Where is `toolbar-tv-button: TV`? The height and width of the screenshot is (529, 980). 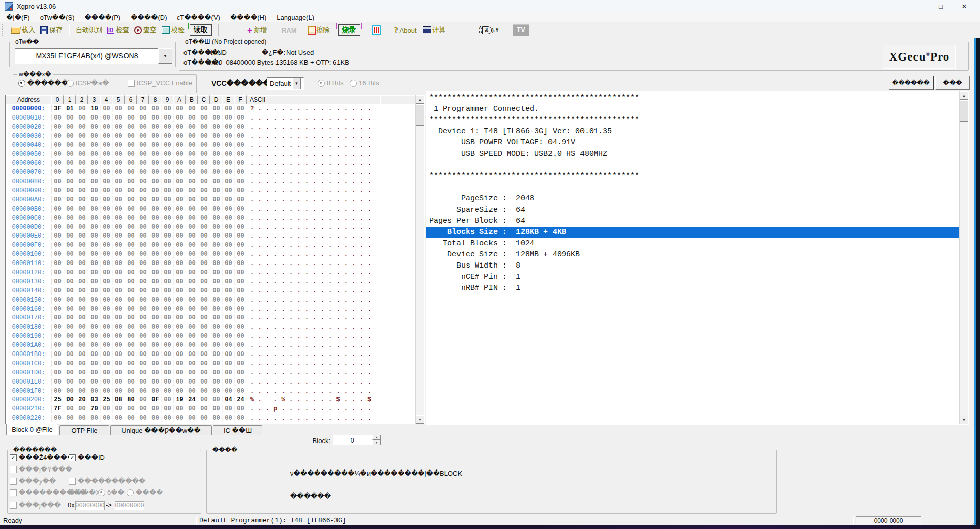
toolbar-tv-button: TV is located at coordinates (521, 30).